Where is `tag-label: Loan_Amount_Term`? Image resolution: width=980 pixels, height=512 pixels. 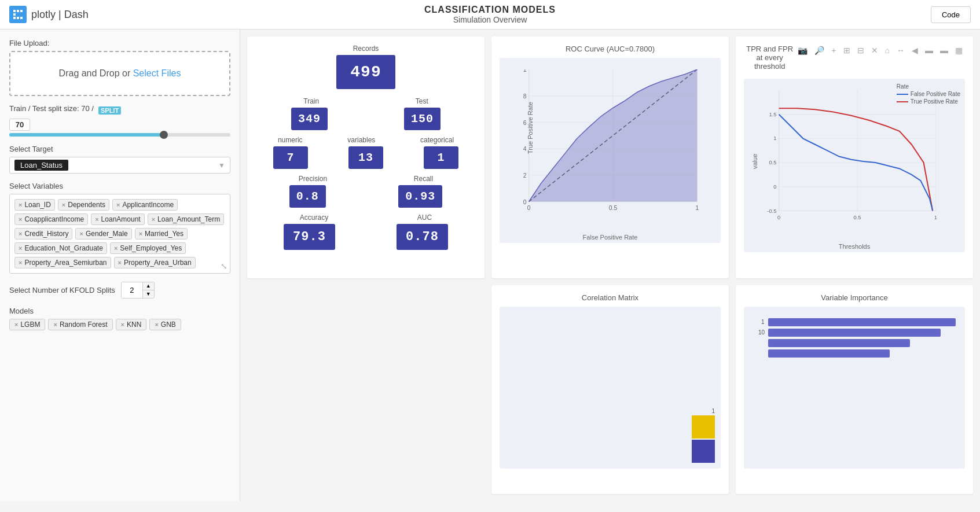 tag-label: Loan_Amount_Term is located at coordinates (189, 219).